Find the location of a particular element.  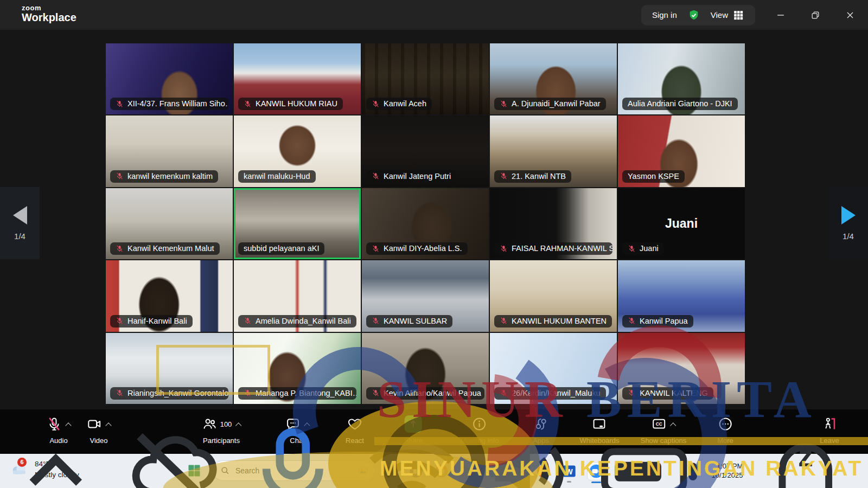

participant-name-label: kanwil maluku-Hud is located at coordinates (277, 177).